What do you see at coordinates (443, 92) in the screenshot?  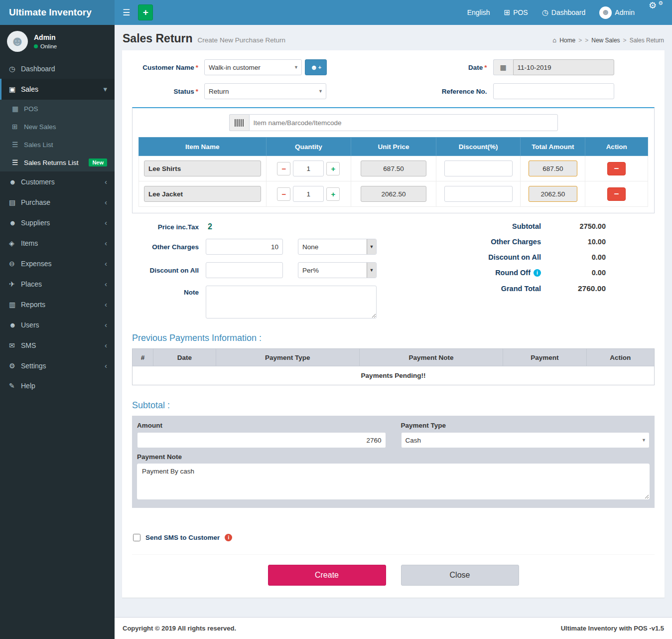 I see `reference-no-label: Reference No.` at bounding box center [443, 92].